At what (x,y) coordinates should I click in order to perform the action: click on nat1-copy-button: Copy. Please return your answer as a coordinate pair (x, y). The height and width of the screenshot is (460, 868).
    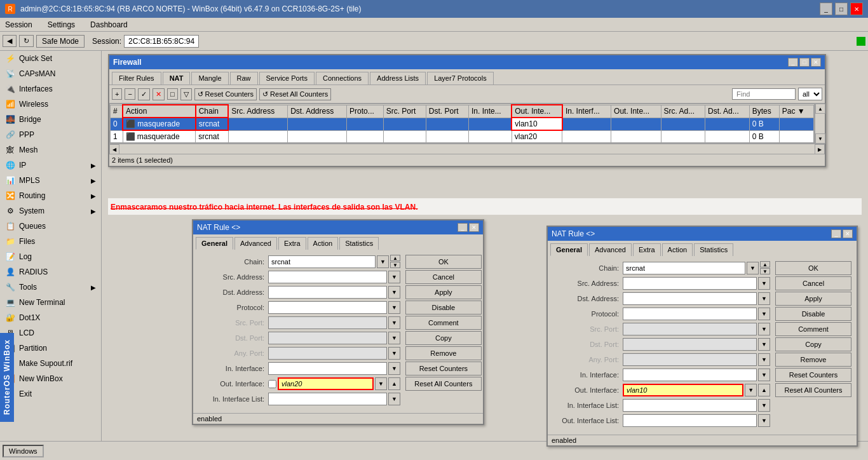
    Looking at the image, I should click on (444, 338).